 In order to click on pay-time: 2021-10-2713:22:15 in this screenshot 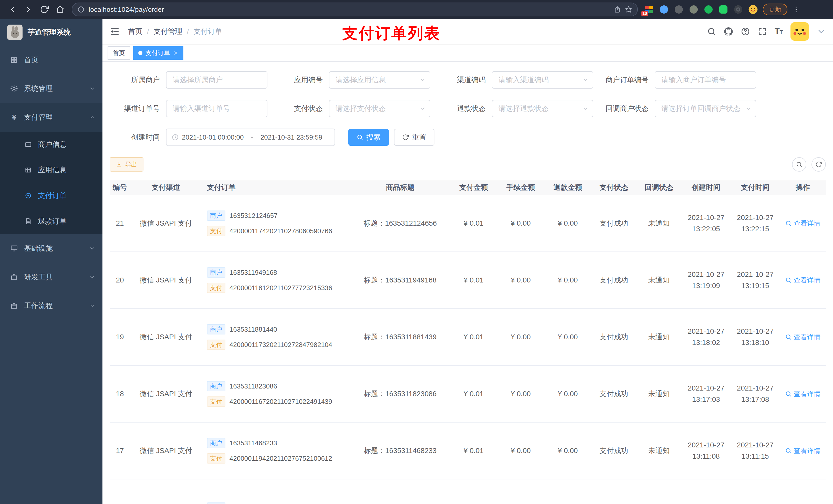, I will do `click(755, 223)`.